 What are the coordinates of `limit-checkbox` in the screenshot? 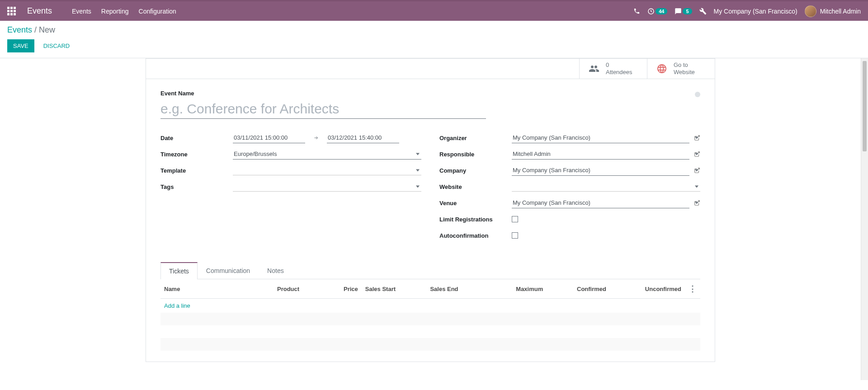 It's located at (515, 219).